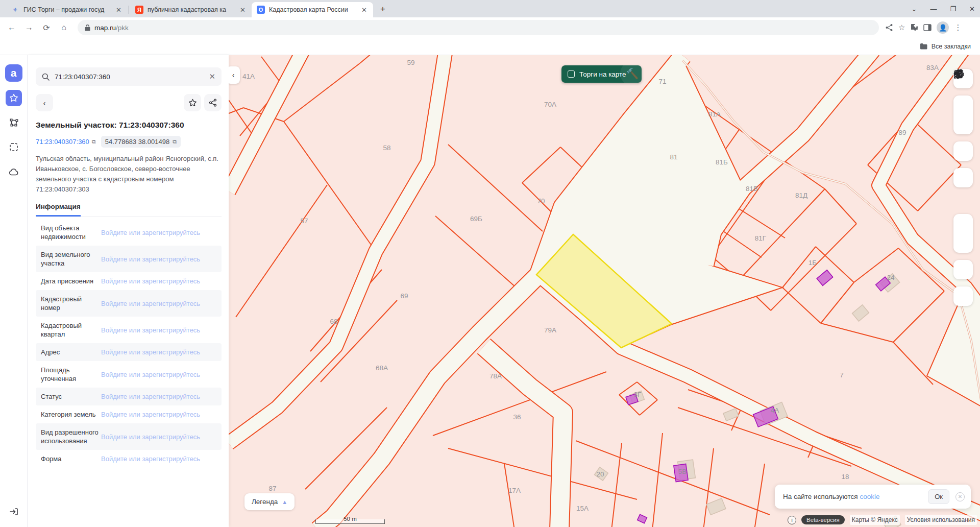 The height and width of the screenshot is (527, 980). I want to click on legend-button: Легенда▲, so click(270, 501).